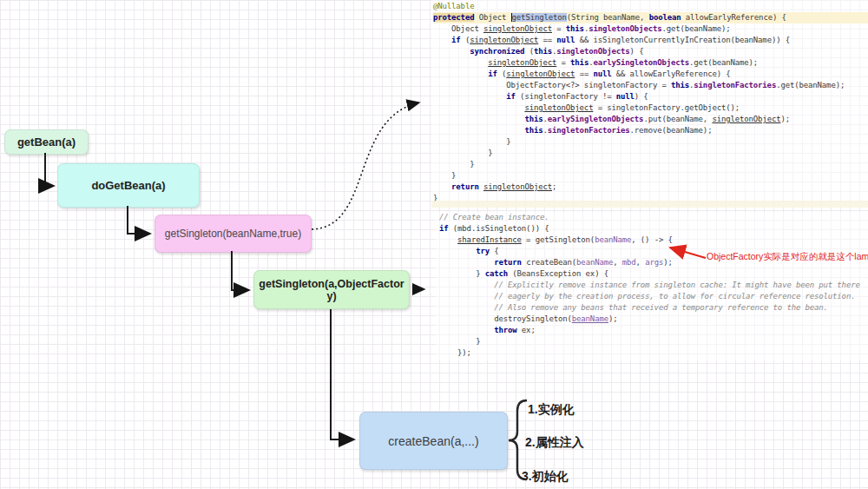  Describe the element at coordinates (651, 52) in the screenshot. I see `code-line: synchronized (this.singletonObjects) {` at that location.